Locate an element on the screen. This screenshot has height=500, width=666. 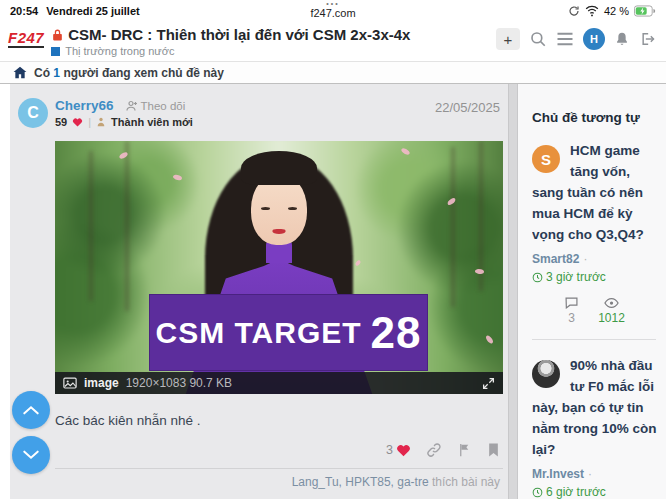
suggested-topic: 90% nhà đầu tư F0 mắc lỗi này, bạn có tự… is located at coordinates (595, 427).